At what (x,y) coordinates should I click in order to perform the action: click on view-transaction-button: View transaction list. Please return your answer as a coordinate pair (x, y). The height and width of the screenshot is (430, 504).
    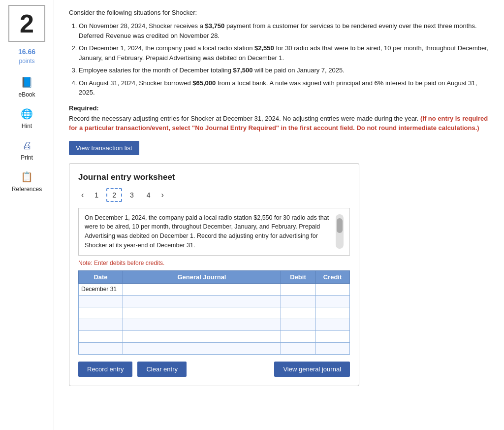
    Looking at the image, I should click on (104, 148).